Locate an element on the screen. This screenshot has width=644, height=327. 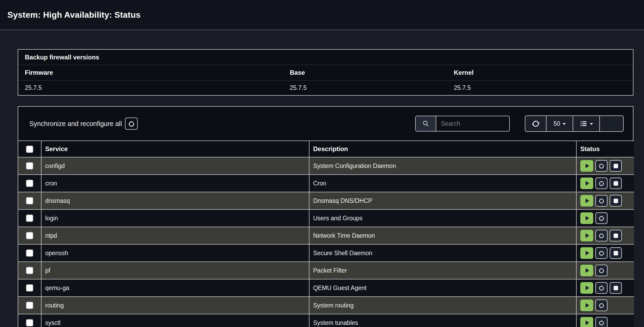
list-icon is located at coordinates (583, 124).